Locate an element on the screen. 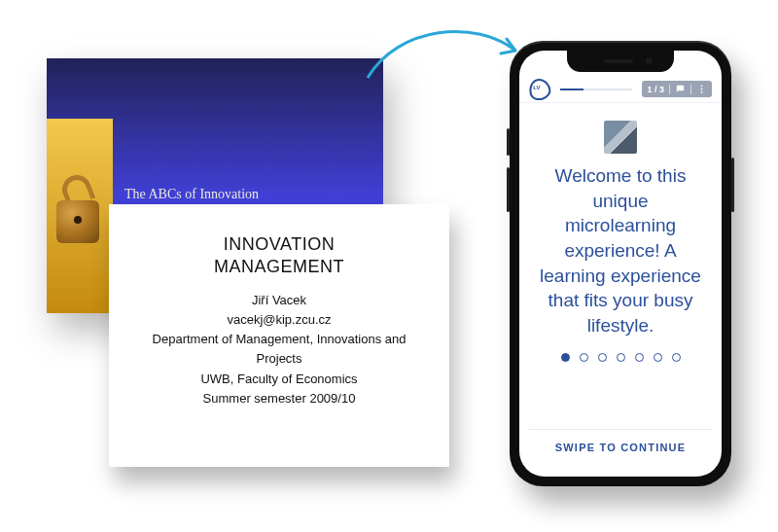 This screenshot has height=532, width=778. topbar: 1 / 3 is located at coordinates (620, 89).